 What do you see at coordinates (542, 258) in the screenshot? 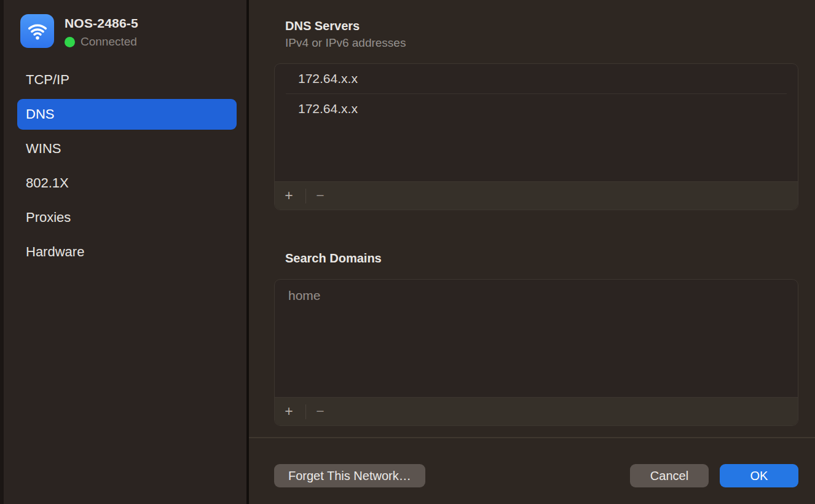
I see `search-domains-header: Search Domains` at bounding box center [542, 258].